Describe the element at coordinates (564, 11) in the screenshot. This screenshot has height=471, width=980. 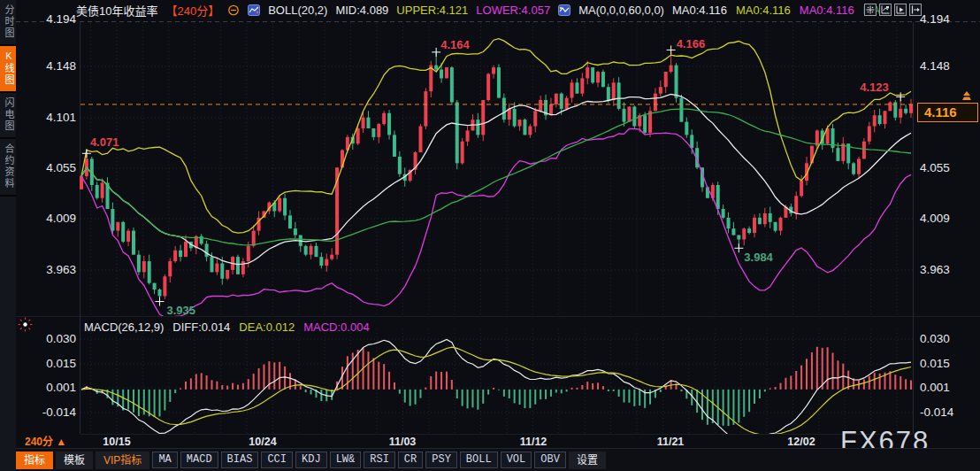
I see `ma-indicator-icon` at that location.